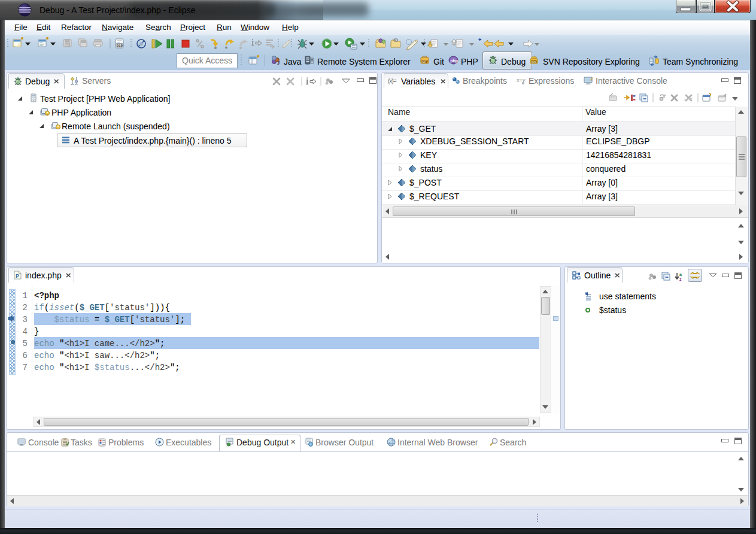 The image size is (756, 534). What do you see at coordinates (120, 45) in the screenshot?
I see `svg-text: 010` at bounding box center [120, 45].